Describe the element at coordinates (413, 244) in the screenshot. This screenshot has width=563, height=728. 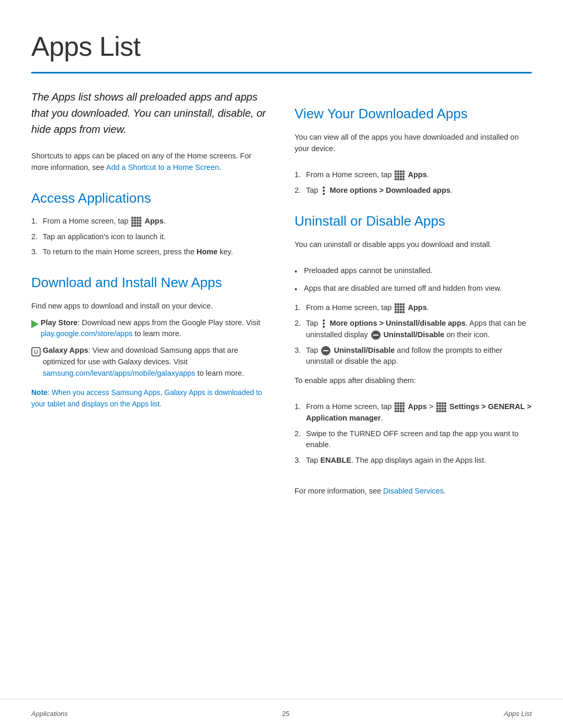
I see `uninstall-disable-intro: You can uninstall or disable apps you do…` at that location.